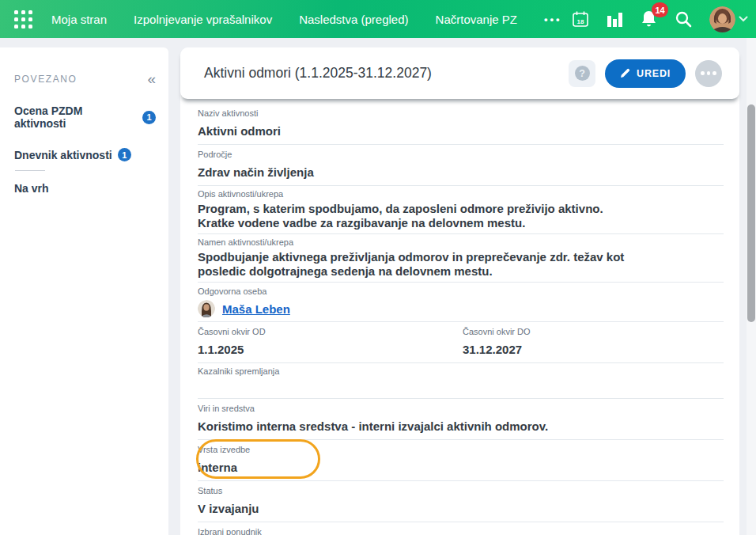 The image size is (756, 535). Describe the element at coordinates (331, 350) in the screenshot. I see `field-value: 1.1.2025` at that location.